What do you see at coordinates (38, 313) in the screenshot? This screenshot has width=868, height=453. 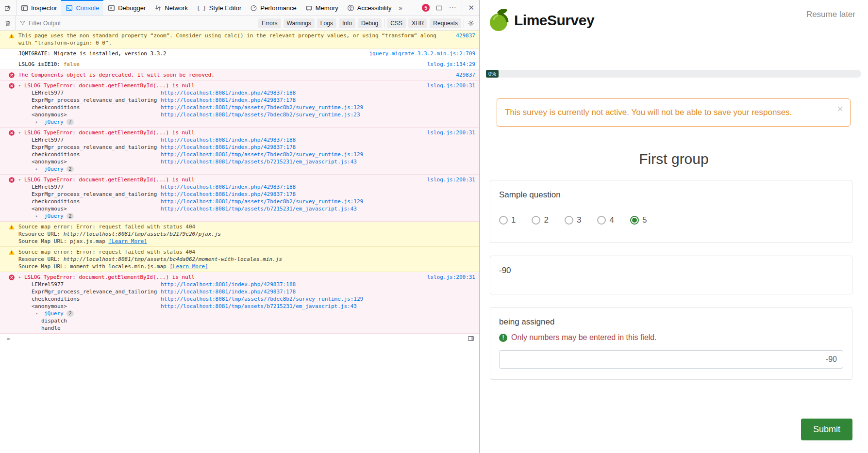 I see `expand-arrow-icon: ▾` at bounding box center [38, 313].